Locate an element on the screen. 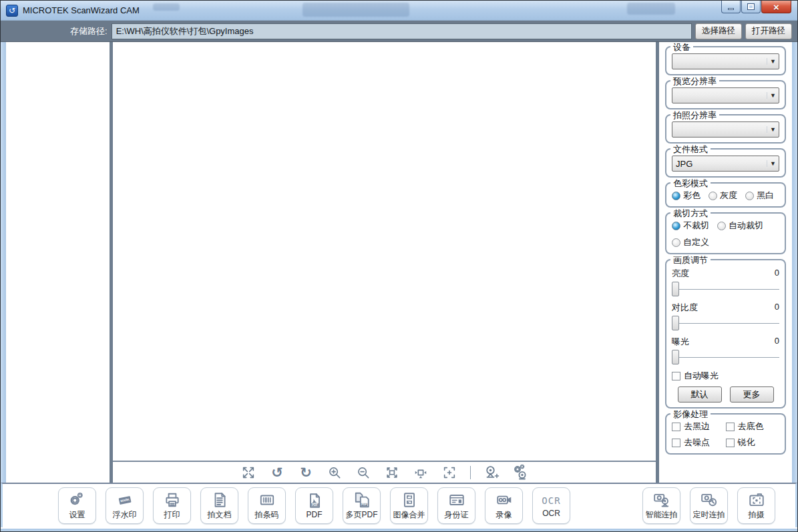 Image resolution: width=798 pixels, height=532 pixels. rotate-right-button: ↻ is located at coordinates (306, 473).